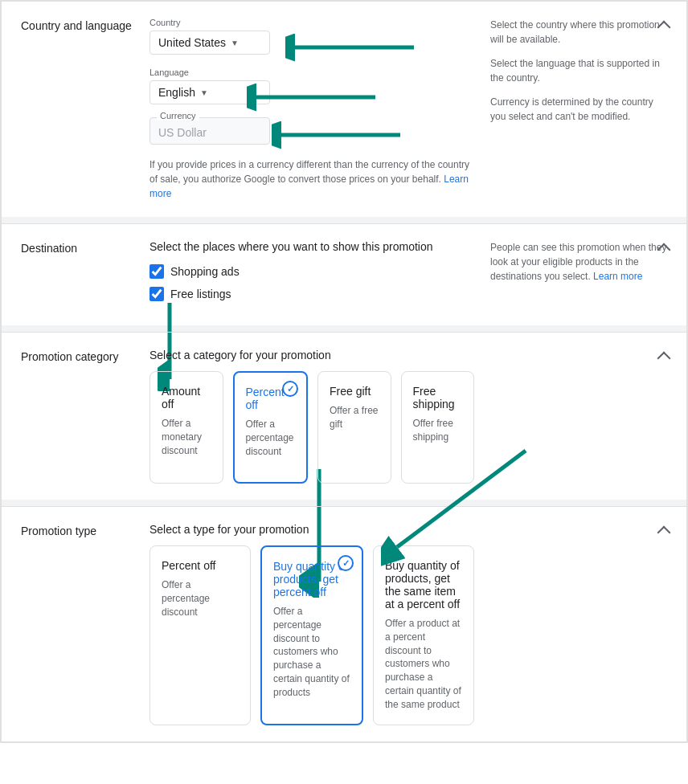 The height and width of the screenshot is (784, 688). What do you see at coordinates (312, 652) in the screenshot?
I see `buy-qty-percent-desc: Offer a percentage discount to customers…` at bounding box center [312, 652].